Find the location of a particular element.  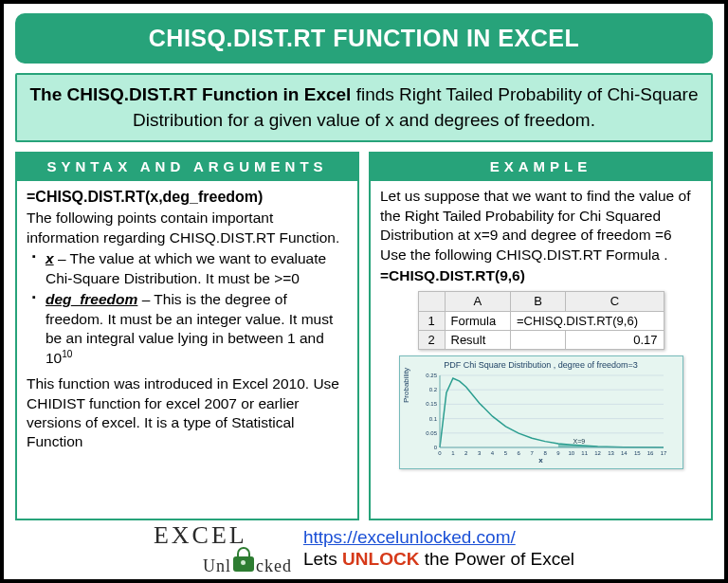

cell-b1: =CHISQ.DIST.RT(9,6) is located at coordinates (588, 320).